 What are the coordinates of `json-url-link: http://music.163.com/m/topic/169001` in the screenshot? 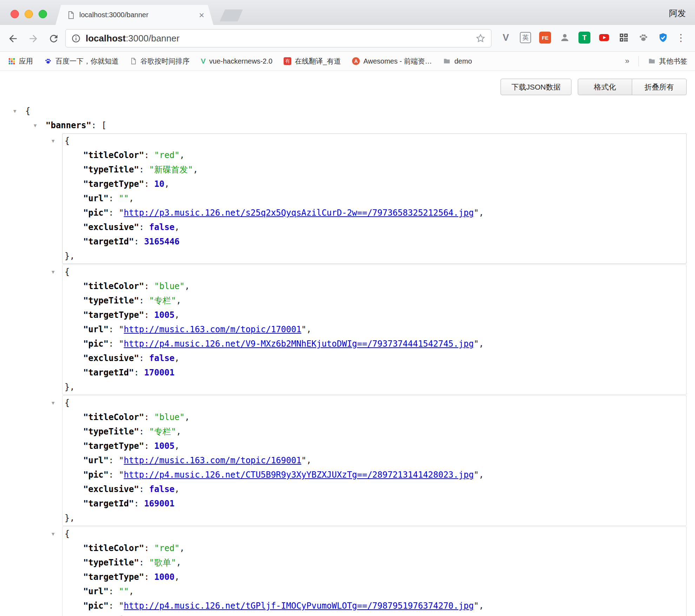 It's located at (213, 460).